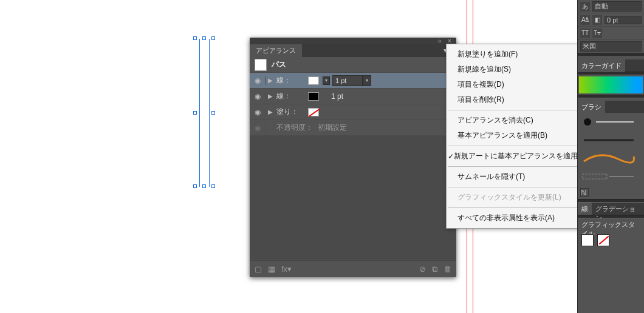 The height and width of the screenshot is (313, 644). What do you see at coordinates (326, 81) in the screenshot?
I see `swatch-dropdown: ▾` at bounding box center [326, 81].